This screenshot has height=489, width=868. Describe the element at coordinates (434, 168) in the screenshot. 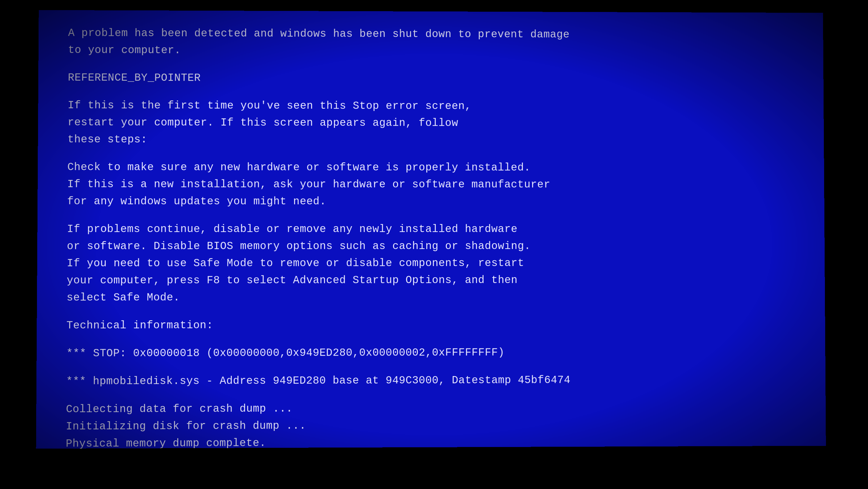

I see `bsod-line-7: Check to make sure any new hardware or s…` at that location.